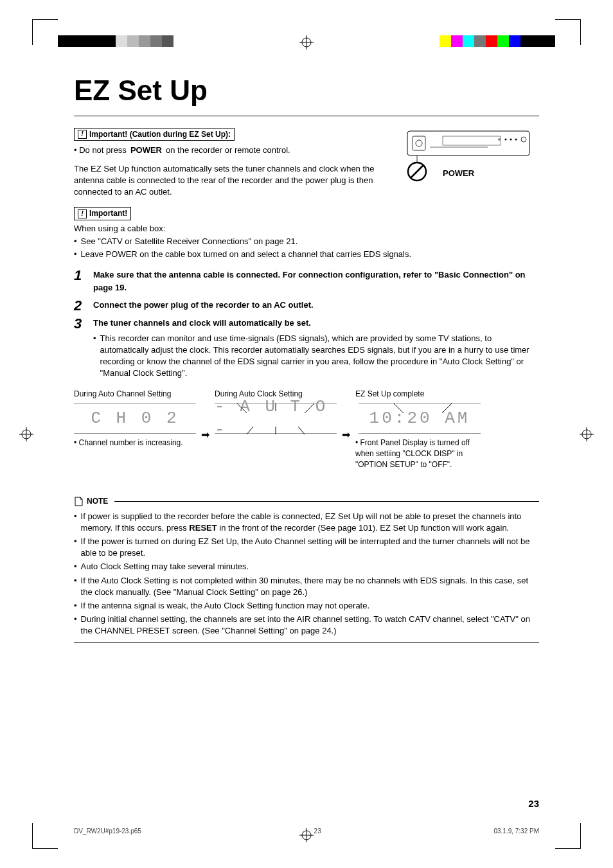 This screenshot has width=613, height=868. Describe the element at coordinates (276, 418) in the screenshot. I see `lcd-display: - A U T O -` at that location.